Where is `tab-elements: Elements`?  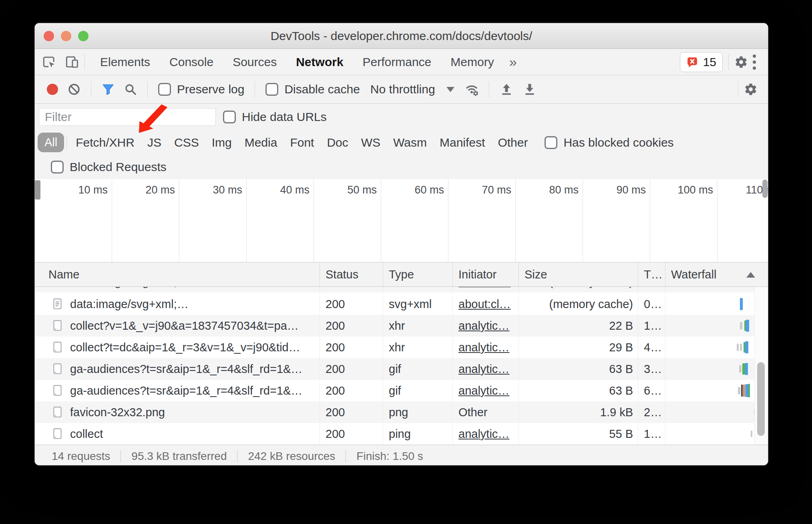 tab-elements: Elements is located at coordinates (125, 62).